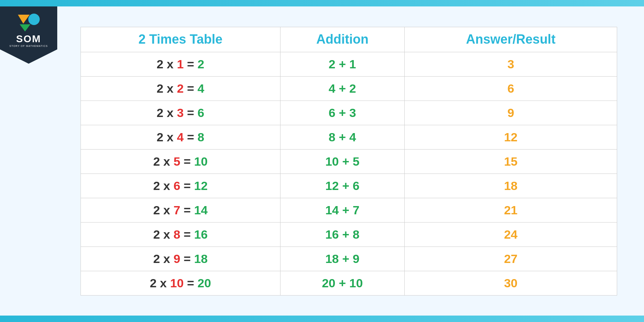  What do you see at coordinates (349, 234) in the screenshot?
I see `table-row: 2 x 8 = 1616 + 824` at bounding box center [349, 234].